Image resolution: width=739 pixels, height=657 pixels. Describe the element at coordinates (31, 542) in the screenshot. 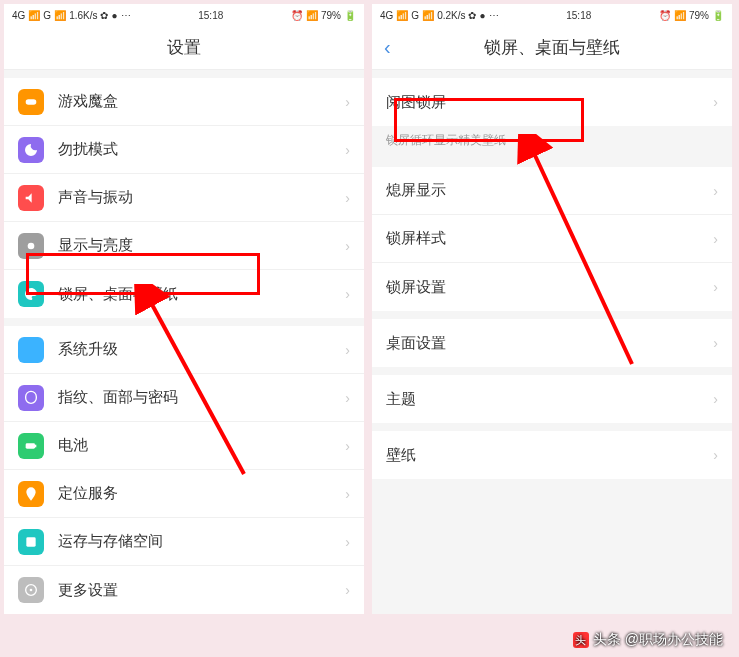

I see `storage-icon` at that location.